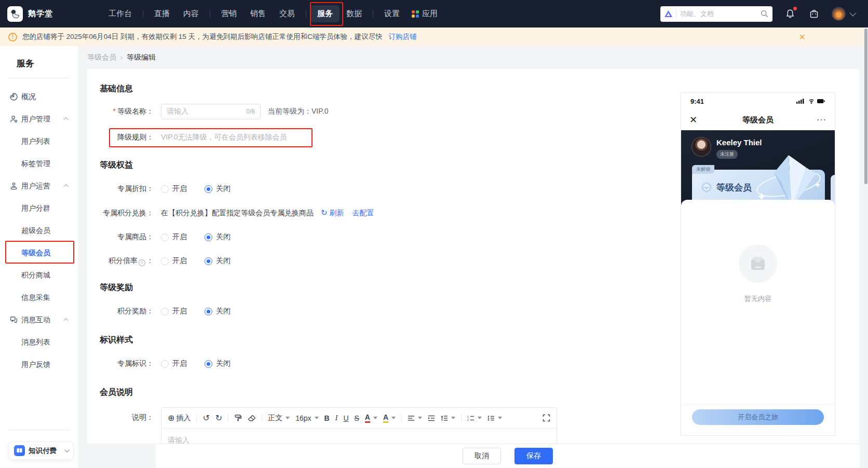  Describe the element at coordinates (431, 418) in the screenshot. I see `indent-icon` at that location.